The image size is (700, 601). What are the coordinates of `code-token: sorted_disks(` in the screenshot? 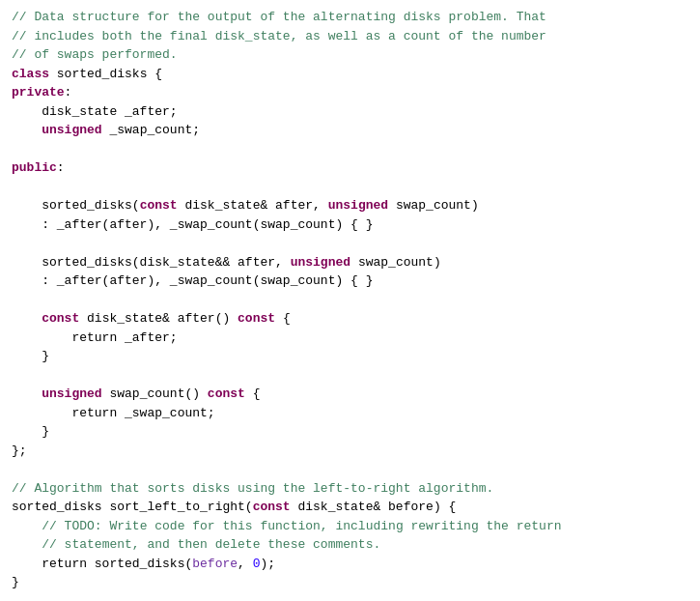 It's located at (75, 206).